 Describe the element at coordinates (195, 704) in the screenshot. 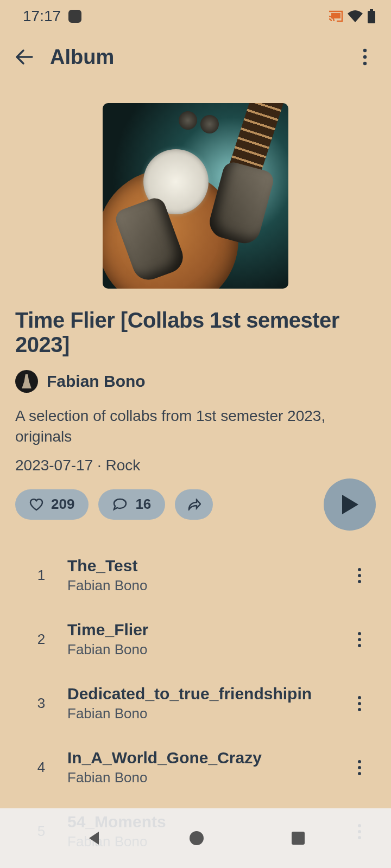

I see `track-row: 3 Dedicated_to_true_friendshipin Fabian …` at that location.